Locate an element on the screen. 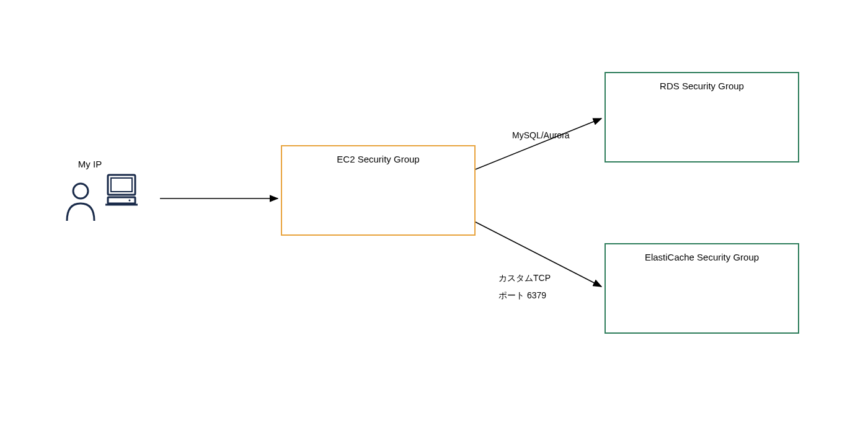  arrow-ec2-to-rds is located at coordinates (538, 144).